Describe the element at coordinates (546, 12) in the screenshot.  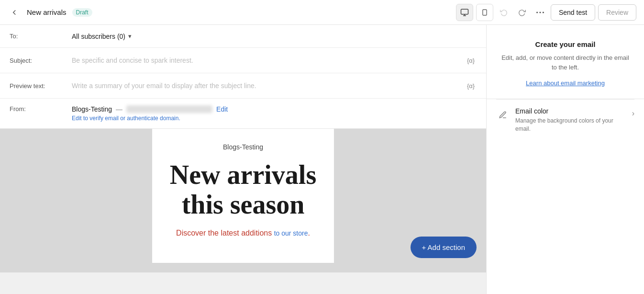
I see `toolbar-icons: Send test Review` at that location.